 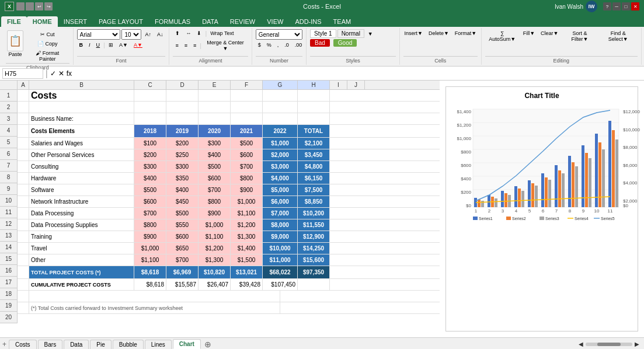 I want to click on copy-button: 📄 Copy, so click(x=48, y=44).